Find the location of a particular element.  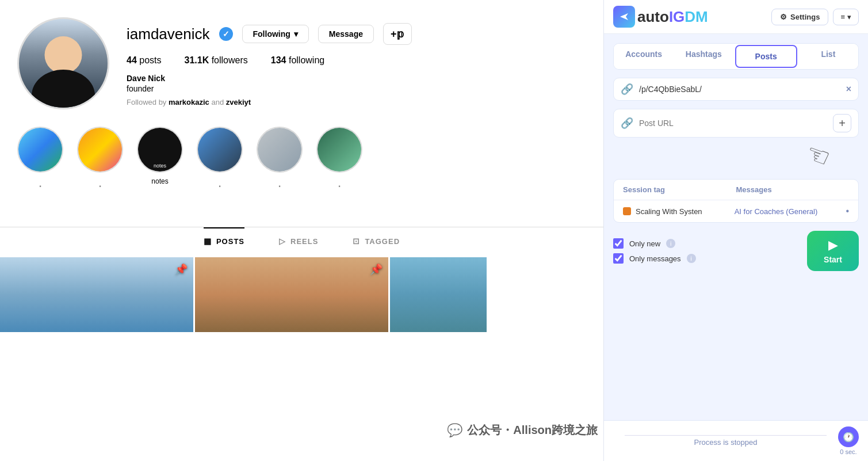

igdm-logo-icon is located at coordinates (624, 17).